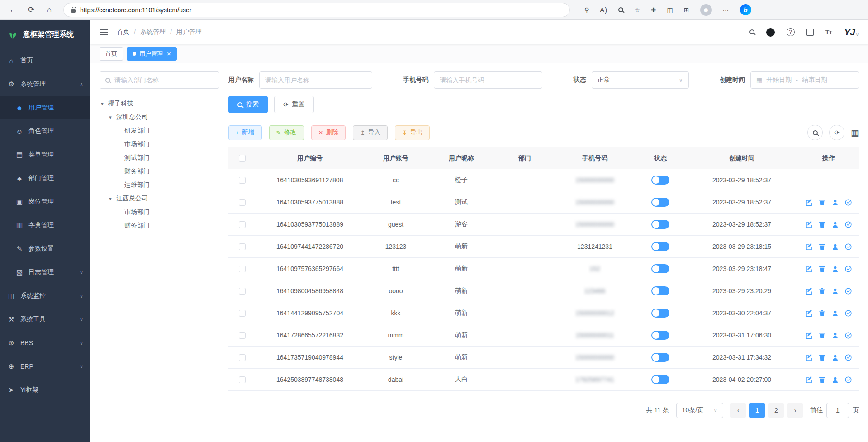  Describe the element at coordinates (152, 54) in the screenshot. I see `tab-用户管理: 用户管理×` at that location.